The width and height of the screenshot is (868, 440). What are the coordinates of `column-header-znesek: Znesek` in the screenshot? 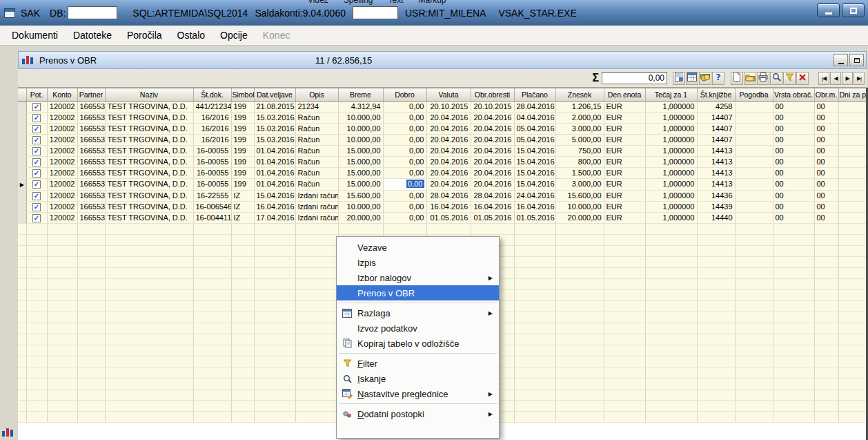 It's located at (580, 95).